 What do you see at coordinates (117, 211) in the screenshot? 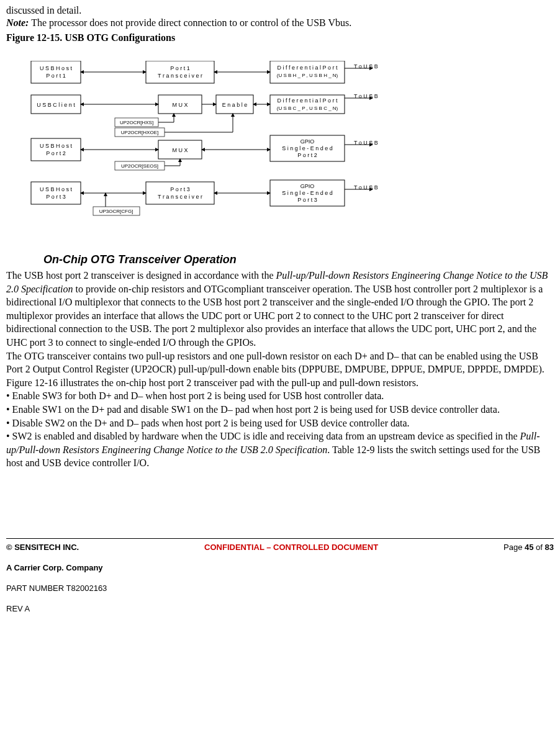
I see `sig-cfg: UP3OCR[CFG]` at bounding box center [117, 211].